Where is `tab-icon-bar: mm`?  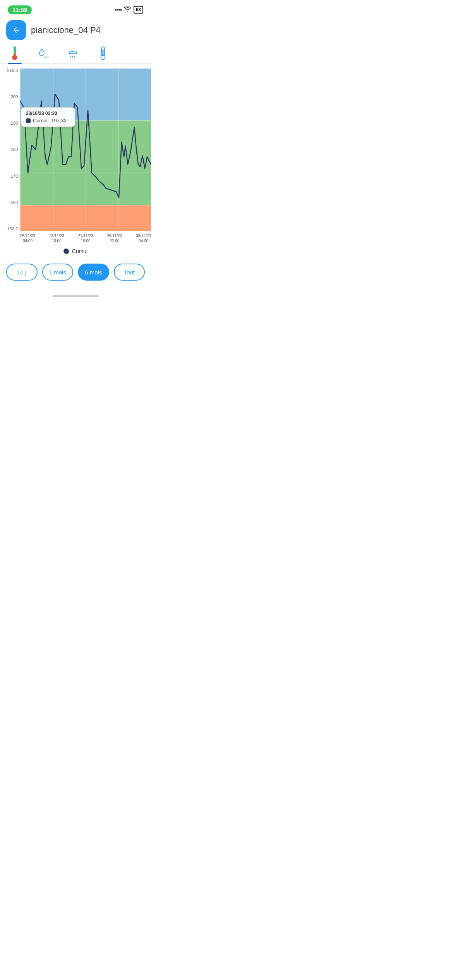
tab-icon-bar: mm is located at coordinates (76, 55).